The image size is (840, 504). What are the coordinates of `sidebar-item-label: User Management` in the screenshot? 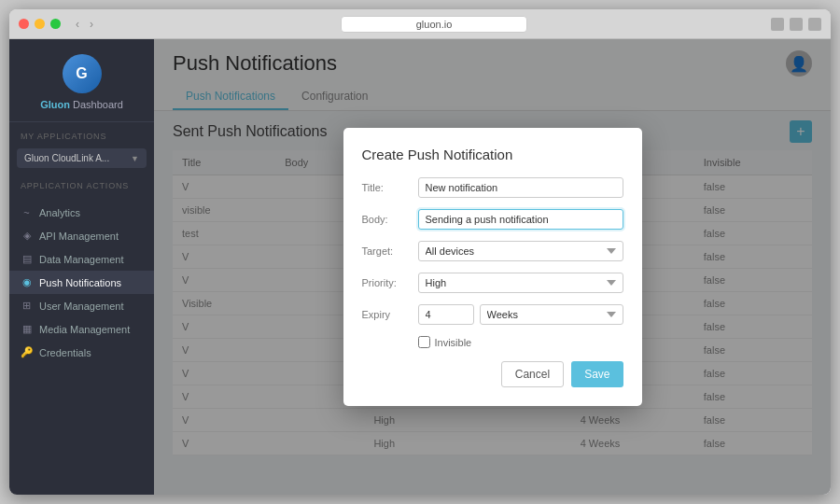 It's located at (82, 306).